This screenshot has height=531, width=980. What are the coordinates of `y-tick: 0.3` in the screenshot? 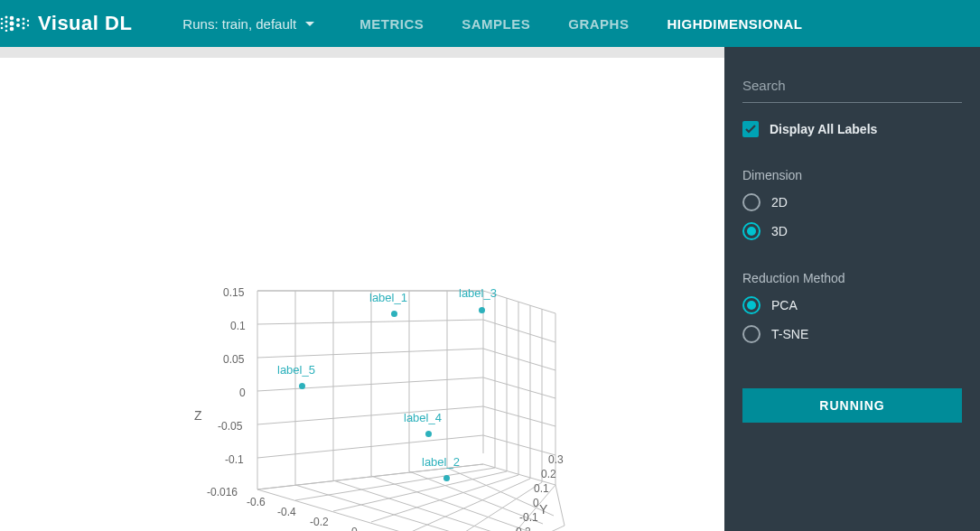 It's located at (556, 460).